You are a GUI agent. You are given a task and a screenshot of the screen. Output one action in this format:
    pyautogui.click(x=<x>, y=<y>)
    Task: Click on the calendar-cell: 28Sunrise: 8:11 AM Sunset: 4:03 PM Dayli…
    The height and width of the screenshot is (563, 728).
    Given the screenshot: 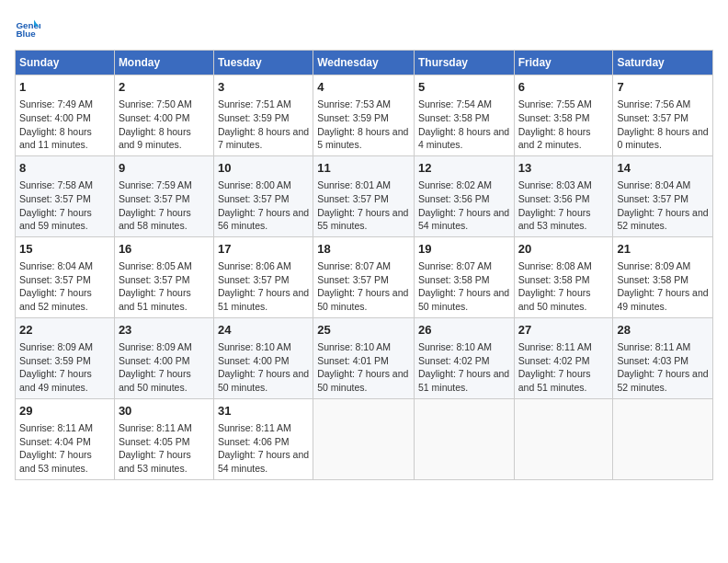 What is the action you would take?
    pyautogui.click(x=664, y=358)
    